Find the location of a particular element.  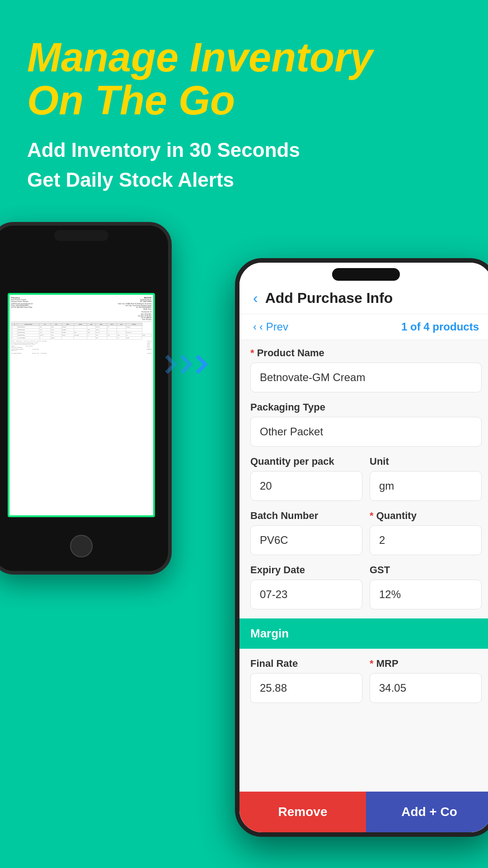

prev-button: ‹ ‹ Prev is located at coordinates (271, 327).